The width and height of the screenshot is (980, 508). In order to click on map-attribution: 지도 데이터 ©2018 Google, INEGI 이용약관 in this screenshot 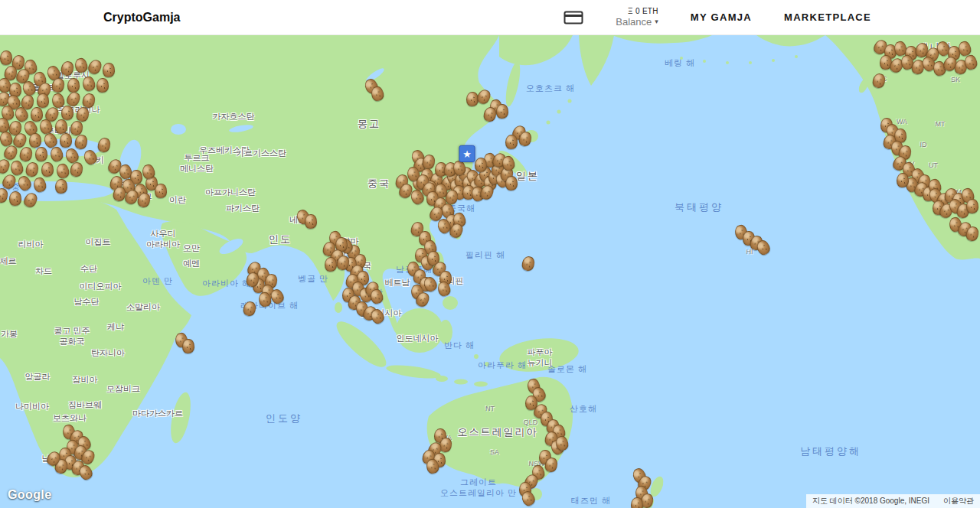, I will do `click(893, 501)`.